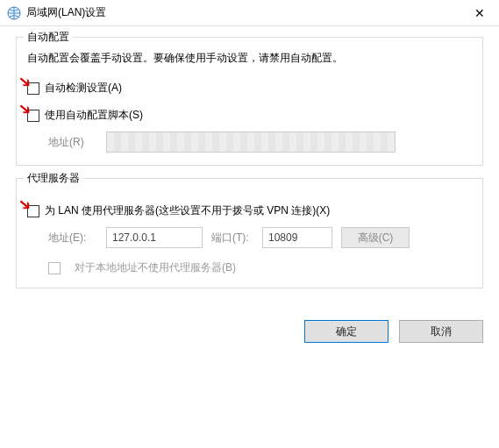 This screenshot has width=499, height=448. What do you see at coordinates (83, 88) in the screenshot?
I see `auto-detect-label: 自动检测设置(A)` at bounding box center [83, 88].